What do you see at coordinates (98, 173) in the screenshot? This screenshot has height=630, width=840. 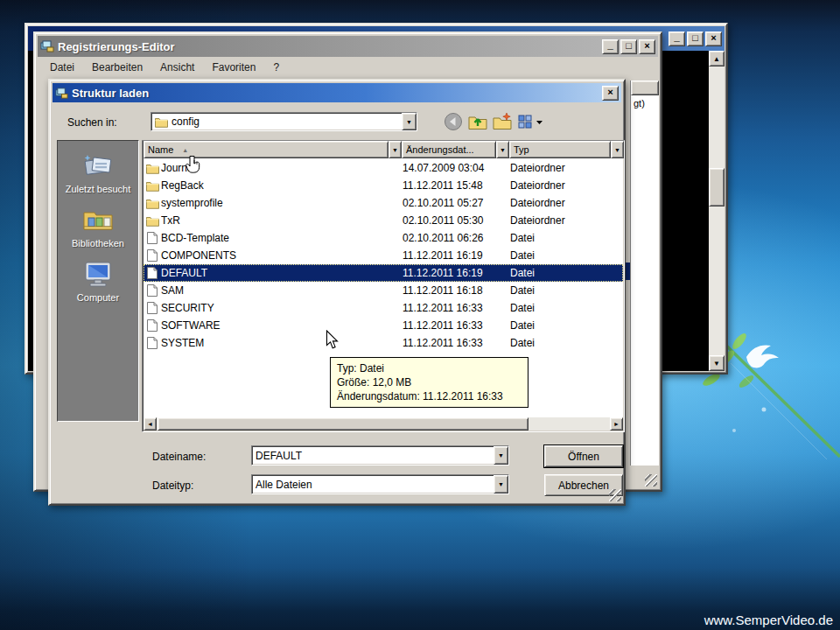 I see `place-recent: Zuletzt besucht` at bounding box center [98, 173].